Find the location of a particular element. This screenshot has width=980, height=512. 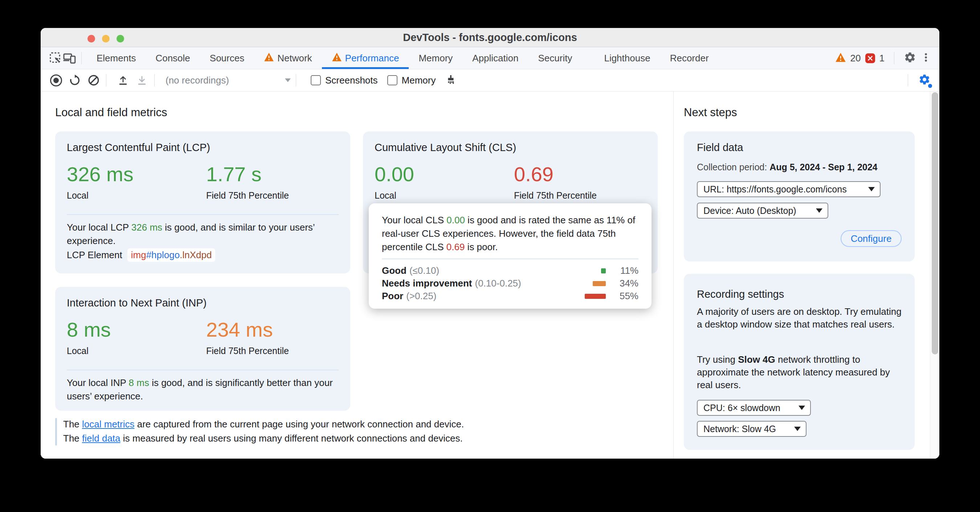

cpu-throttling-select: CPU: 6× slowdown is located at coordinates (754, 408).